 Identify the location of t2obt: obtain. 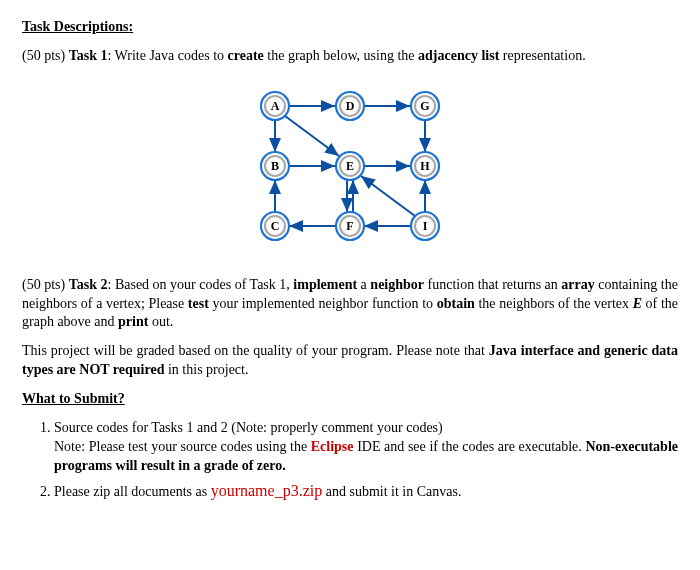
(456, 304).